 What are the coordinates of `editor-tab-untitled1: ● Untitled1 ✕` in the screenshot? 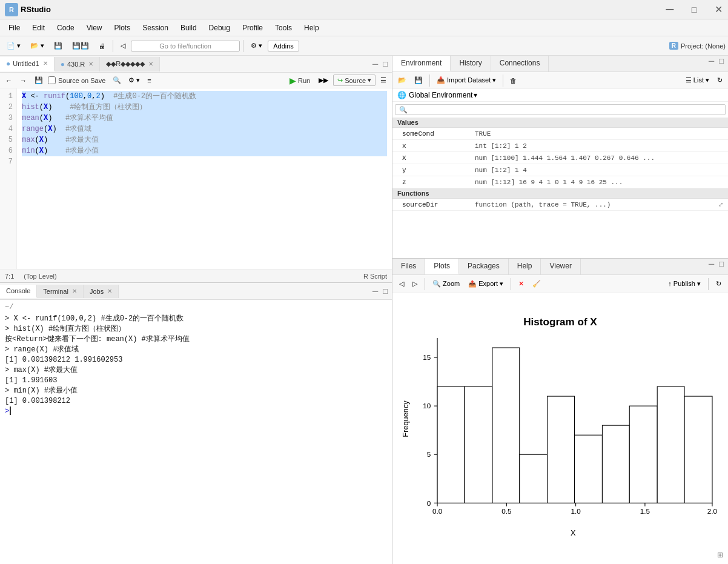 It's located at (27, 64).